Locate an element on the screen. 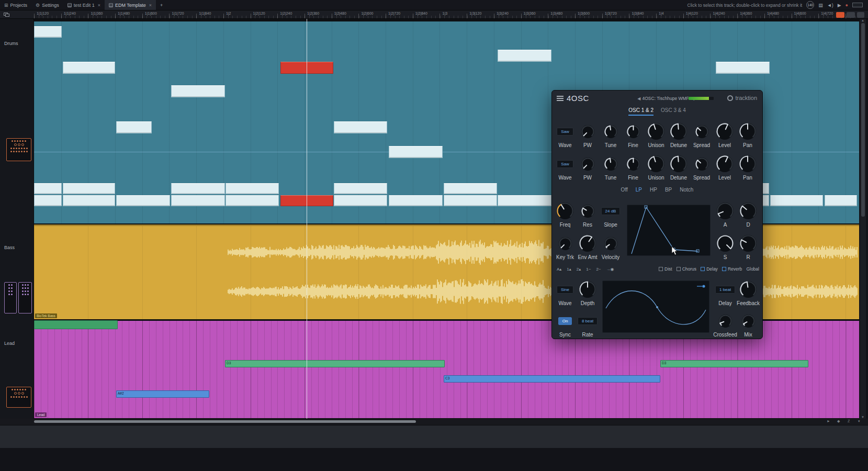 The image size is (868, 471). knob-feedback: Feedback is located at coordinates (748, 293).